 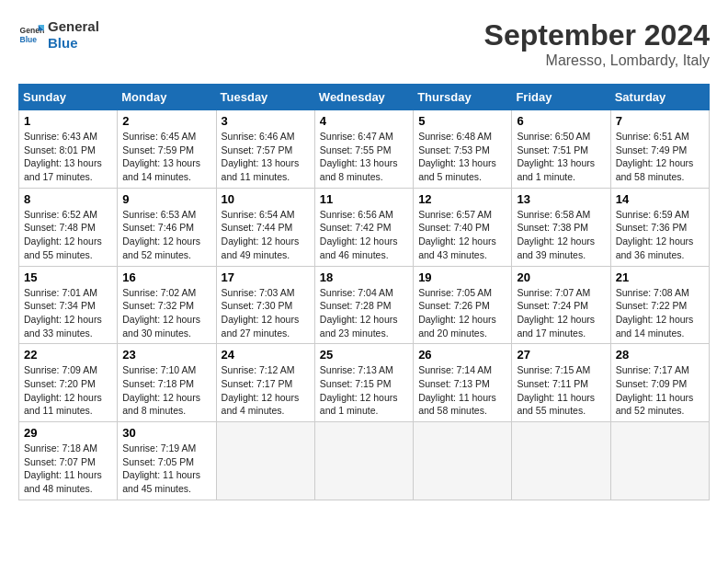 What do you see at coordinates (364, 383) in the screenshot?
I see `day-cell: 25Sunrise: 7:13 AM Sunset: 7:15 PM Dayli…` at bounding box center [364, 383].